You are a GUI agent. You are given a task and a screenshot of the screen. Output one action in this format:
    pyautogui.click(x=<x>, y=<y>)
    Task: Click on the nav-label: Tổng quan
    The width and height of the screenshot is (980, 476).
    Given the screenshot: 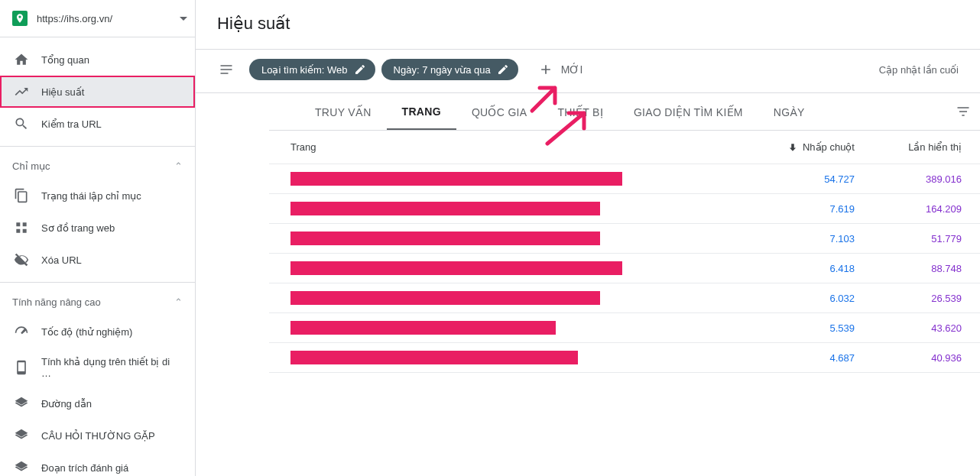 What is the action you would take?
    pyautogui.click(x=66, y=60)
    